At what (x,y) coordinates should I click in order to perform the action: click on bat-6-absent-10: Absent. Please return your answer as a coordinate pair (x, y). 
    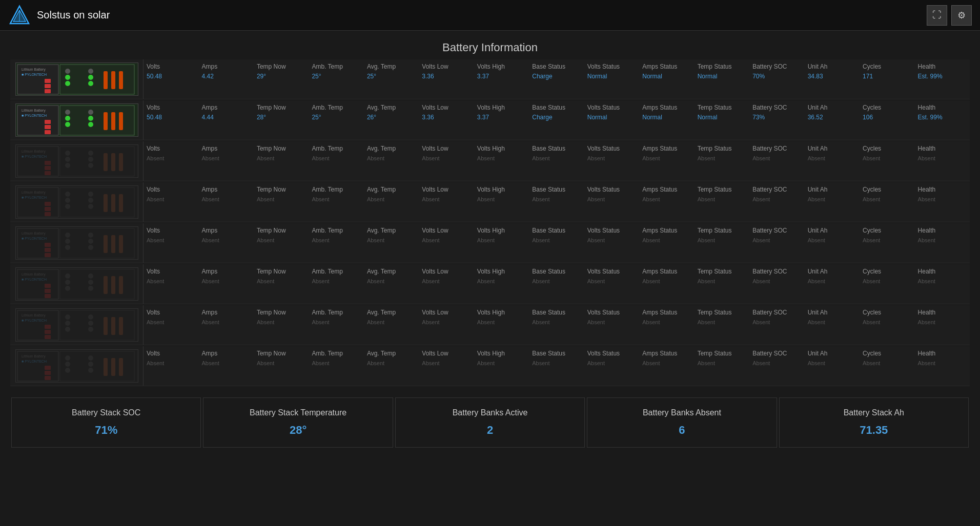
    Looking at the image, I should click on (706, 281).